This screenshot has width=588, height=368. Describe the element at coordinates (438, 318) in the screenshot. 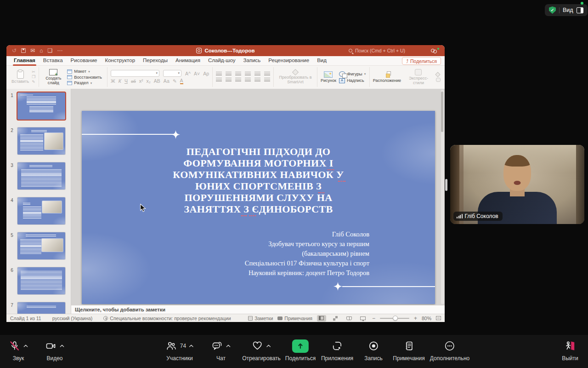

I see `fit-to-window-button` at that location.